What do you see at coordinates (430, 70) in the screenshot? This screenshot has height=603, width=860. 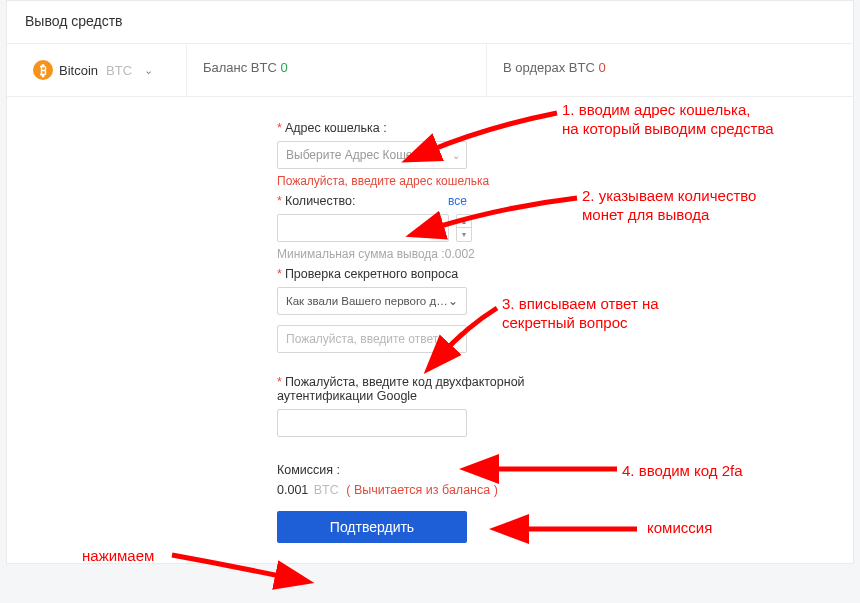 I see `info-bar: ₿ Bitcoin BTC ⌄ Баланс BTC 0 В ордерах B…` at bounding box center [430, 70].